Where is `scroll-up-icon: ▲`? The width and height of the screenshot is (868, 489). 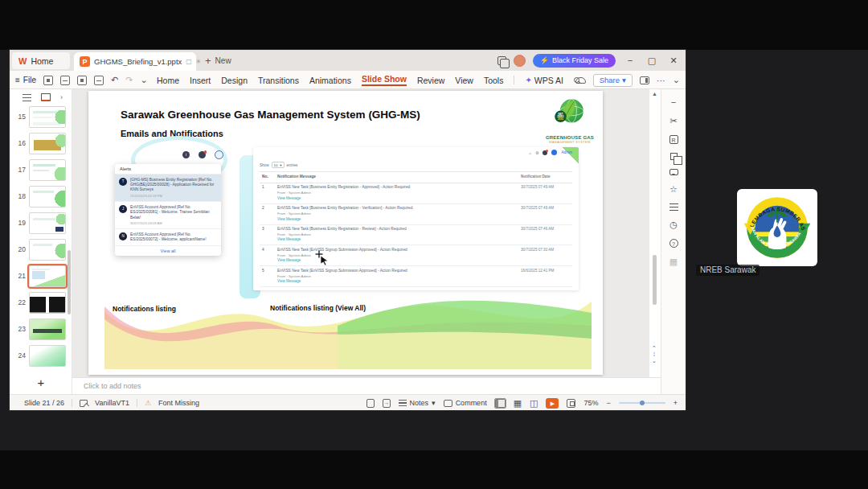 scroll-up-icon: ▲ is located at coordinates (654, 93).